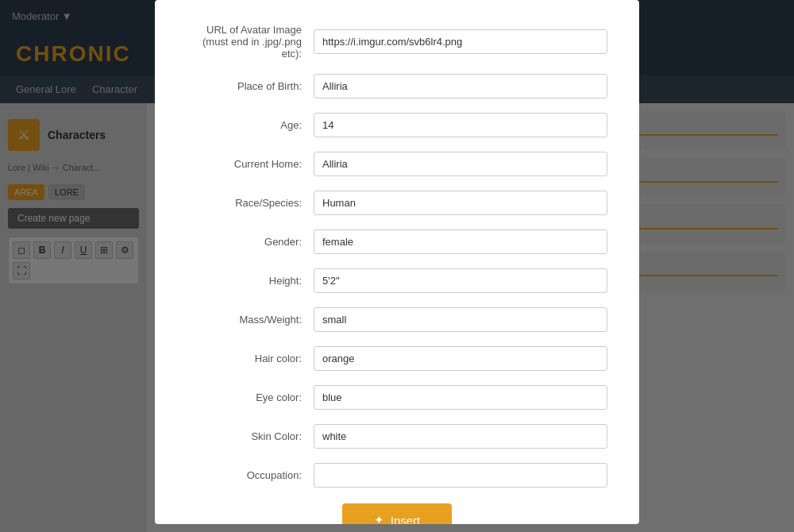 This screenshot has width=794, height=532. Describe the element at coordinates (397, 125) in the screenshot. I see `form-row-age: Age:` at that location.